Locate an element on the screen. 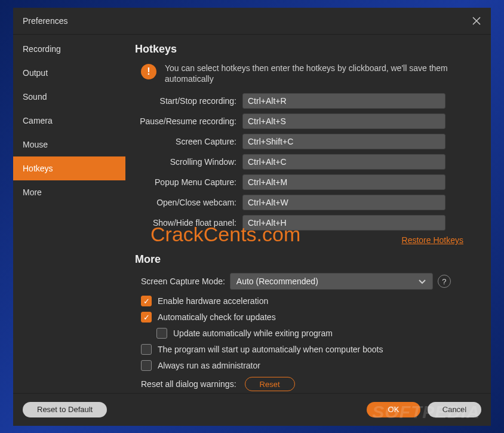 The height and width of the screenshot is (433, 504). reset-warnings-button: Reset is located at coordinates (270, 384).